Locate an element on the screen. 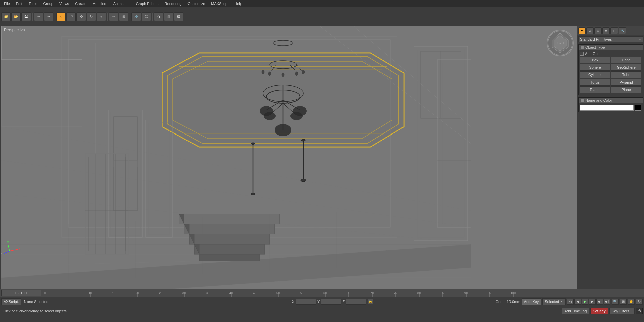 The image size is (644, 322). prev-key-btn: ◀ is located at coordinates (578, 302).